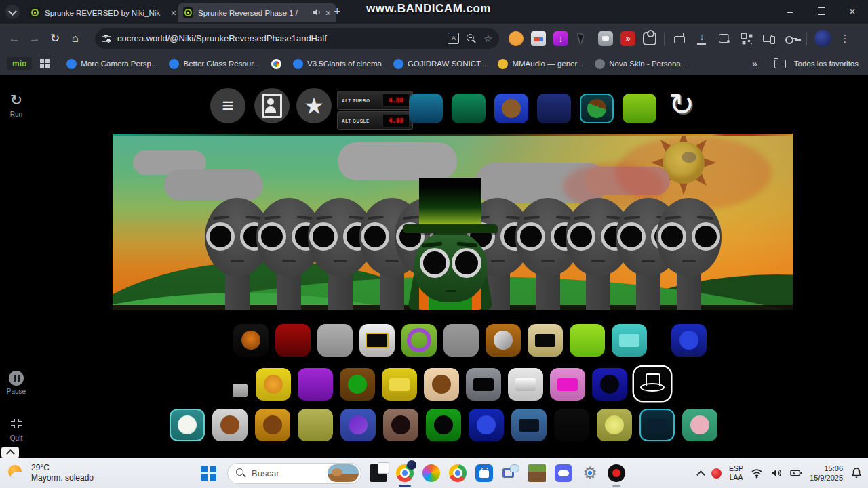 The width and height of the screenshot is (868, 488). What do you see at coordinates (317, 13) in the screenshot?
I see `tab-audio-icon` at bounding box center [317, 13].